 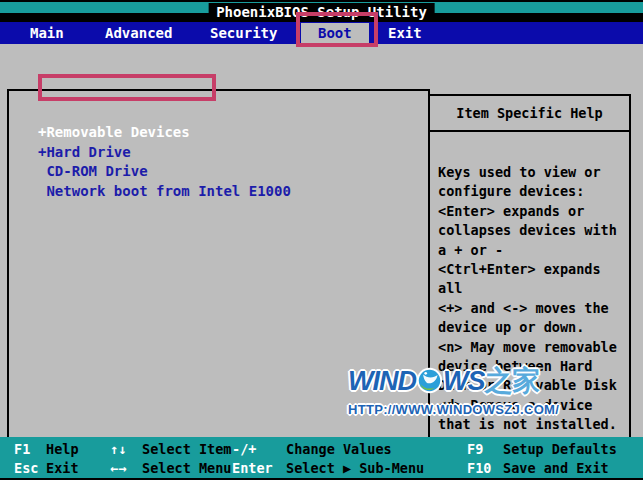 What do you see at coordinates (127, 88) in the screenshot?
I see `annotation-box-removable-devices` at bounding box center [127, 88].